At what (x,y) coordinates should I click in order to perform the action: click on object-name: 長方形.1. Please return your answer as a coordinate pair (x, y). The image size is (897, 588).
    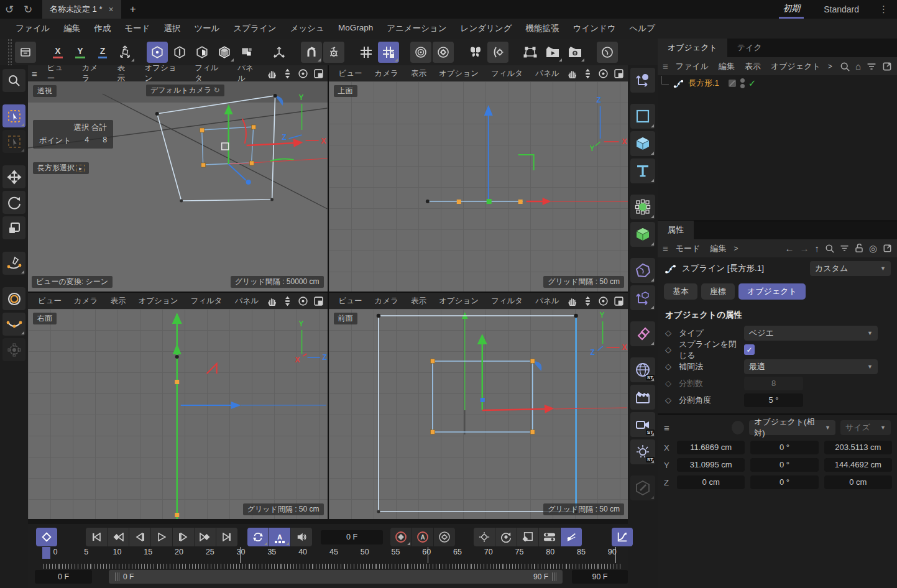
    Looking at the image, I should click on (704, 83).